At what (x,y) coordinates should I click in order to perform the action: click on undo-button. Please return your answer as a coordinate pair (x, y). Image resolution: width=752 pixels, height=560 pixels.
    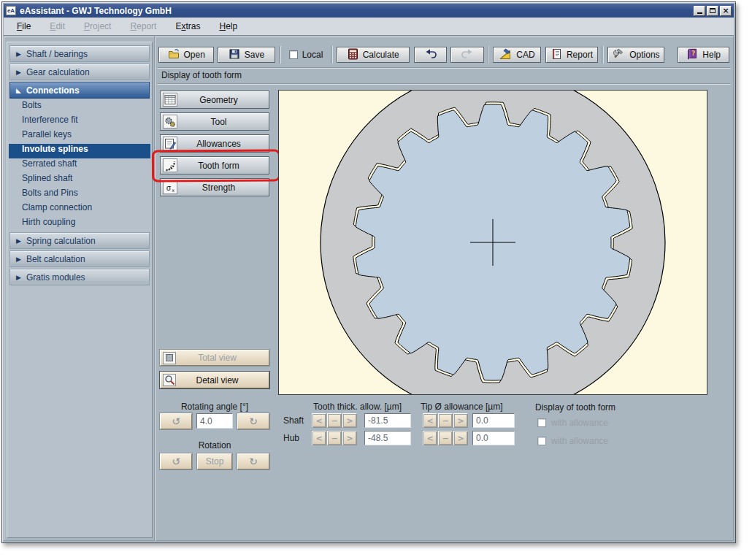
    Looking at the image, I should click on (431, 55).